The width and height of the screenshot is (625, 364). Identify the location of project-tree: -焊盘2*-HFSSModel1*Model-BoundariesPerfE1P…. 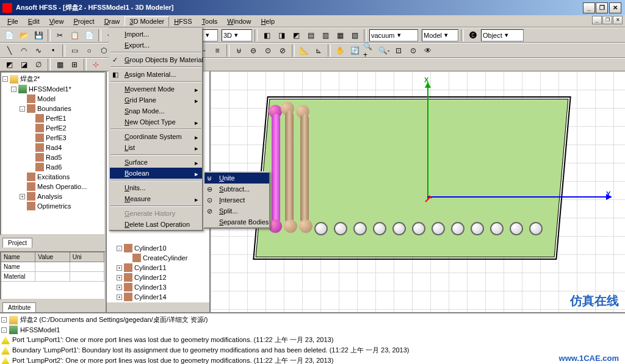
(52, 154).